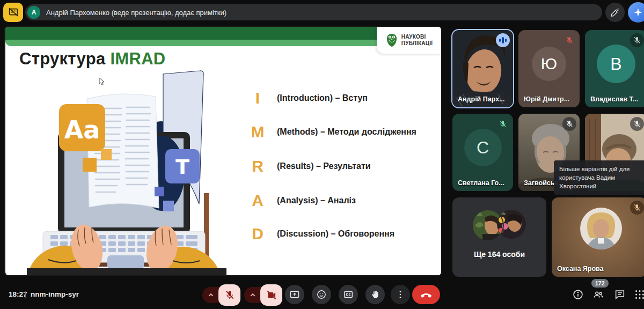 The height and width of the screenshot is (309, 644). What do you see at coordinates (615, 12) in the screenshot?
I see `annotate-button` at bounding box center [615, 12].